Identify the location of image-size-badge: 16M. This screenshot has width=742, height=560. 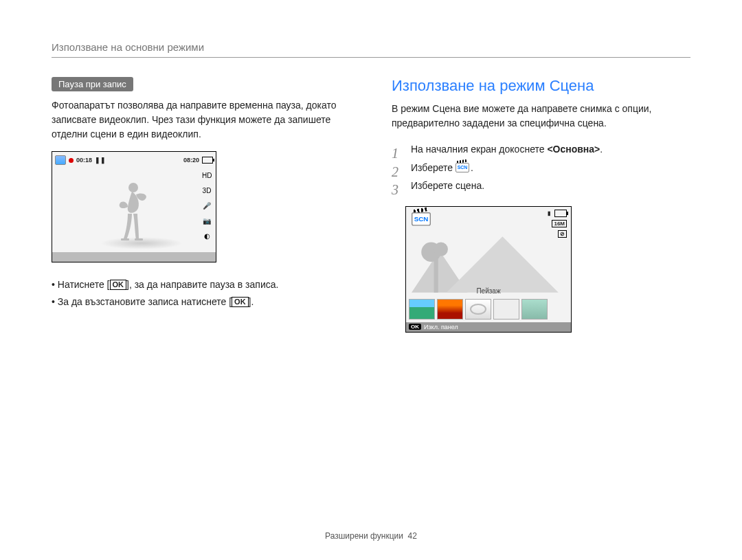
(559, 224).